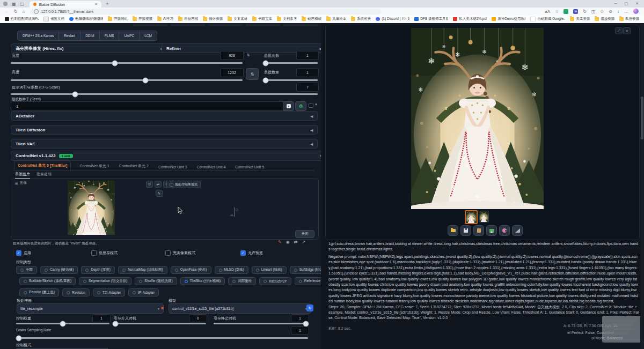 The width and height of the screenshot is (644, 349). I want to click on extension-green-icon, so click(566, 12).